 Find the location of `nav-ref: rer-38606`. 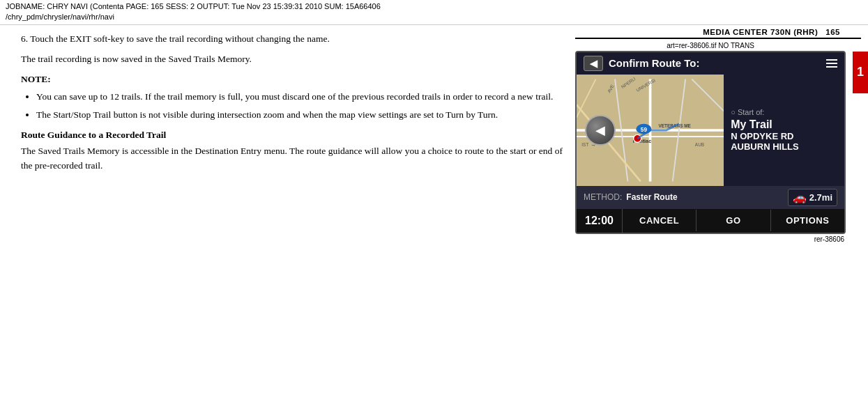

nav-ref: rer-38606 is located at coordinates (718, 240).